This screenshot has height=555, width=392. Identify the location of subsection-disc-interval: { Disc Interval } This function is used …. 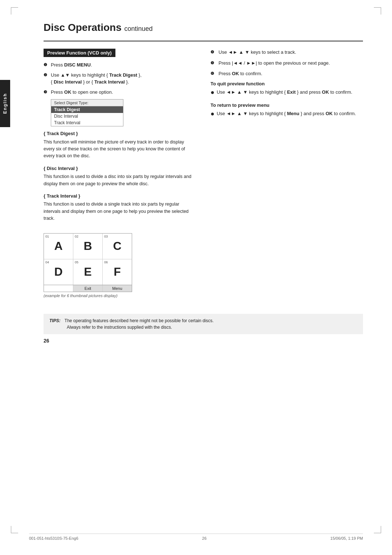
(120, 176).